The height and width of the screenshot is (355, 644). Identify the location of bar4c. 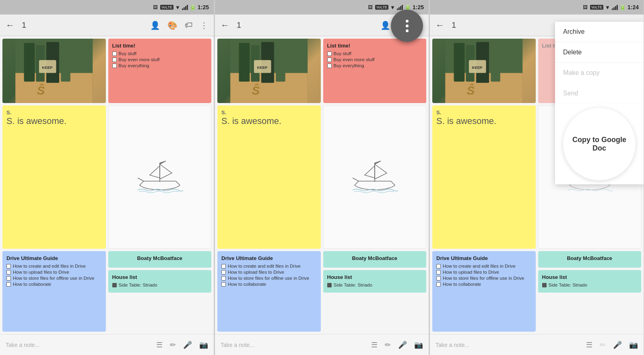
(617, 7).